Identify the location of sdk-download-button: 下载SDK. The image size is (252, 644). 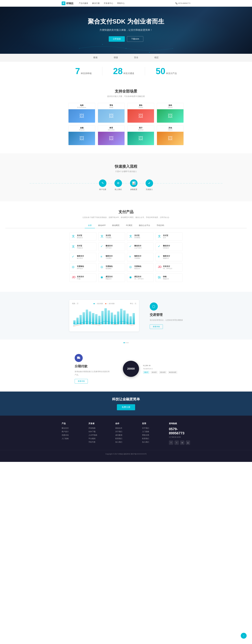
(135, 39).